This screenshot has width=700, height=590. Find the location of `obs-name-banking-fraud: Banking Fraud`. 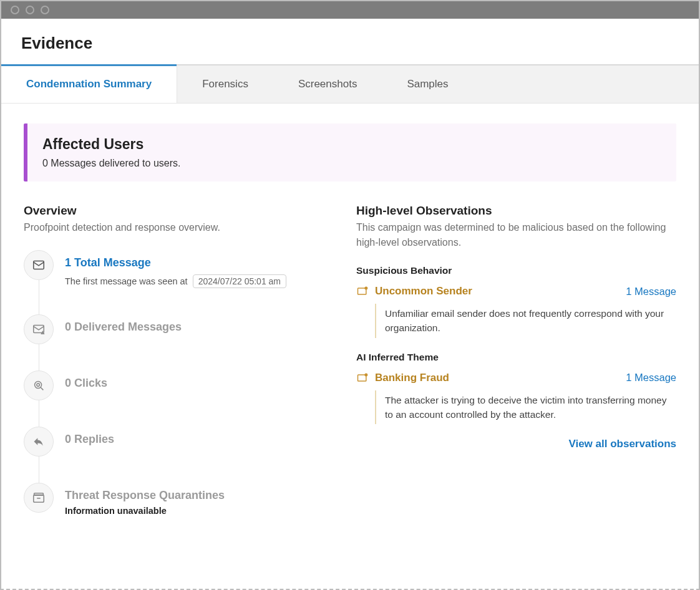

obs-name-banking-fraud: Banking Fraud is located at coordinates (497, 378).